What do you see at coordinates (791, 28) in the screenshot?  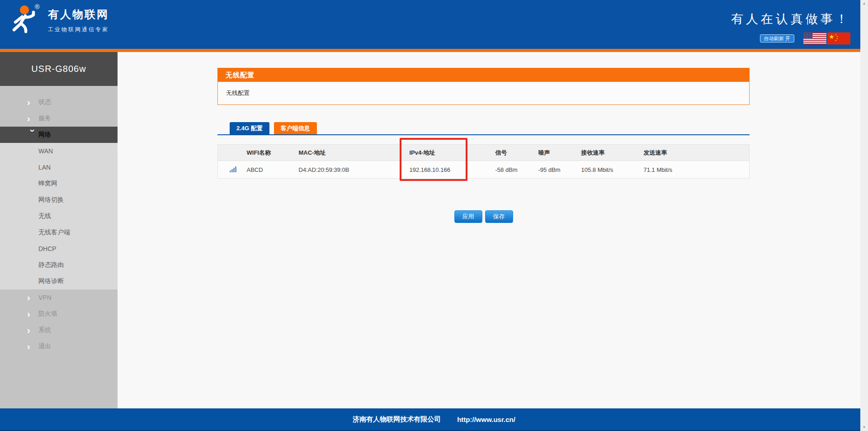 I see `header-right: 有人在认真做事！ 自动刷新 开` at bounding box center [791, 28].